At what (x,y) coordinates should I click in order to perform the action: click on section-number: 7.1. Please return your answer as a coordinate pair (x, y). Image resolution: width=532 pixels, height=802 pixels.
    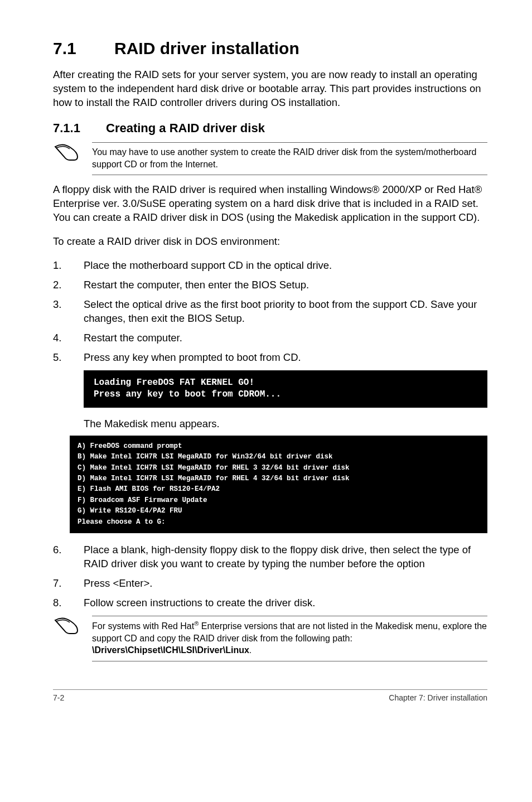
    Looking at the image, I should click on (84, 49).